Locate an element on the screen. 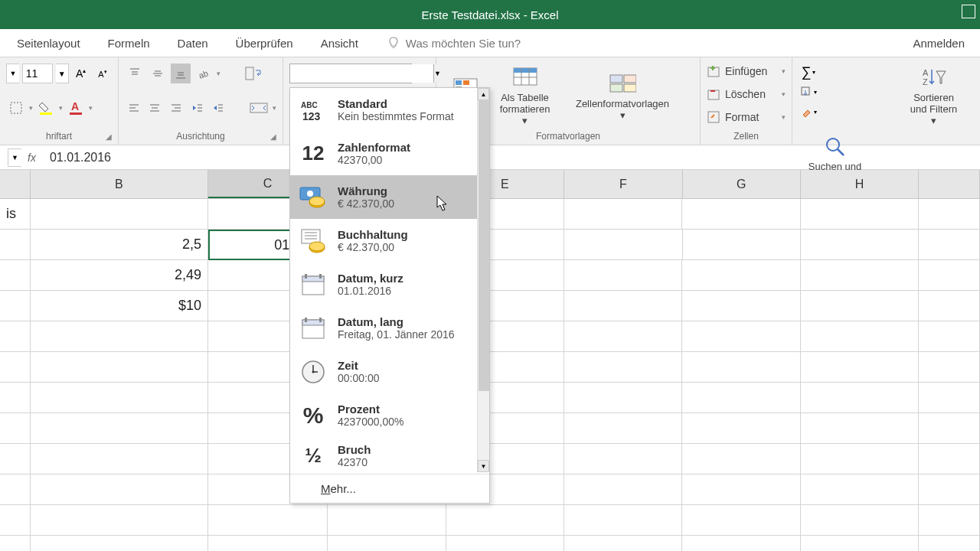  dropdown-scrollbar: ▲ ▼ is located at coordinates (483, 280).